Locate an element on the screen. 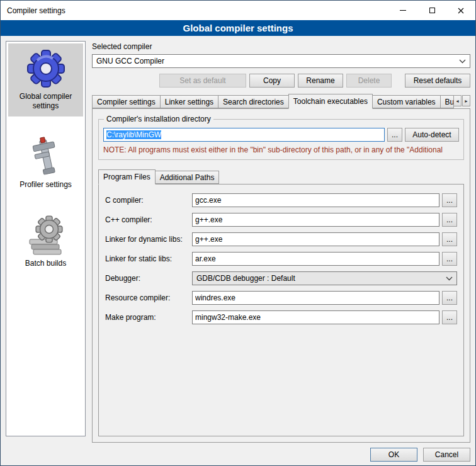 The width and height of the screenshot is (476, 466). program-files-subtabs: Program Files Additional Paths is located at coordinates (281, 176).